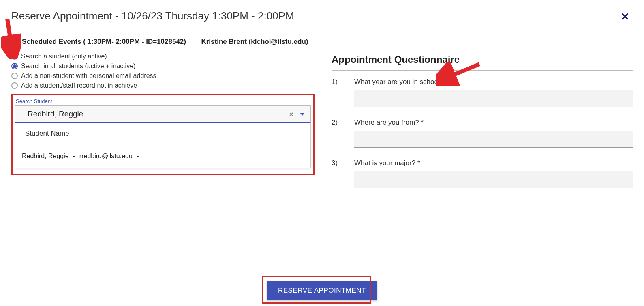  Describe the element at coordinates (322, 16) in the screenshot. I see `modal-title: Reserve Appointment - 10/26/23 Thursday …` at that location.